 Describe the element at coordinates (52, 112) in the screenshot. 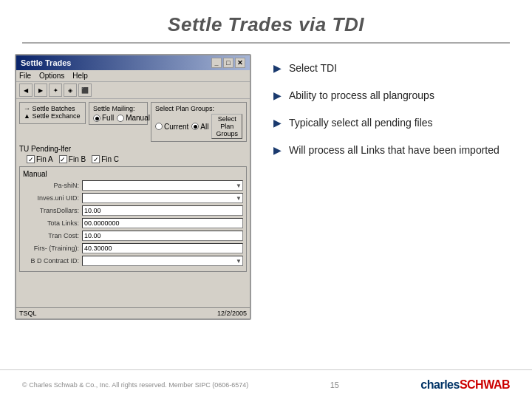

I see `settle-method-label: → Settle Batches▲ Settle Exchance` at that location.